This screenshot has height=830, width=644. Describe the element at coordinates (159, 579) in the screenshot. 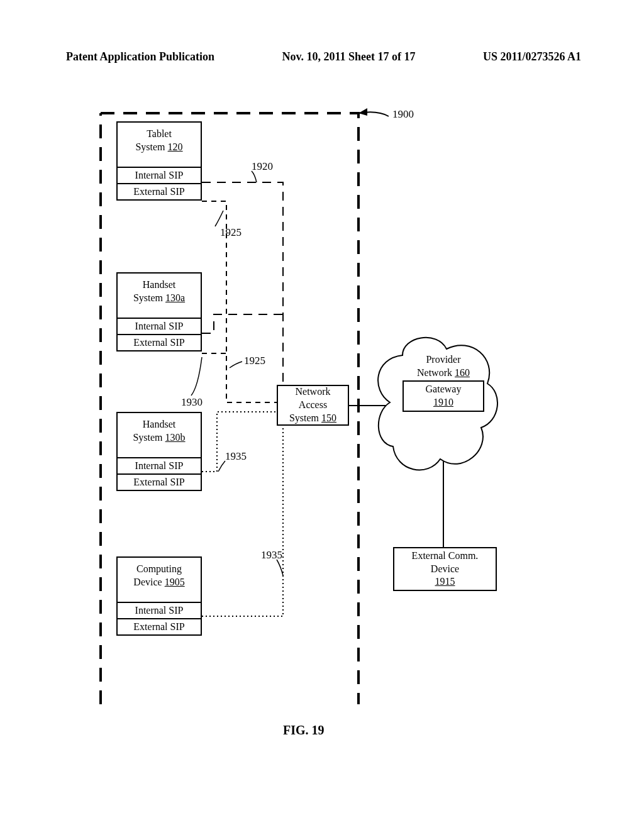

I see `computing-title: Computing Device 1905` at that location.